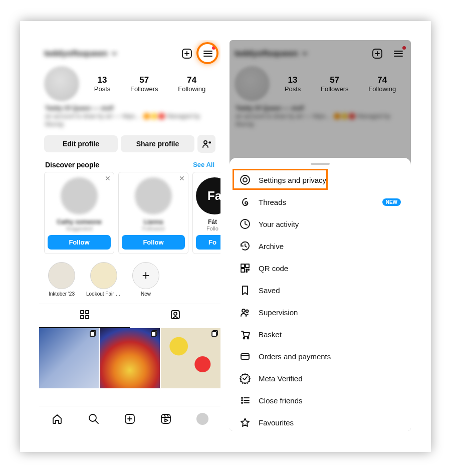  I want to click on stat-posts: 13 Posts, so click(102, 84).